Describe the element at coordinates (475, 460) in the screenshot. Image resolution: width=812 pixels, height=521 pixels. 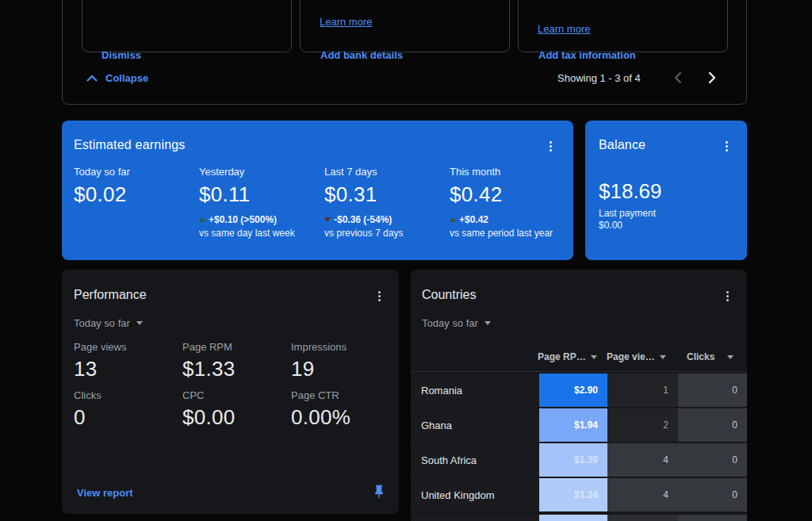
I see `country-name: South Africa` at that location.